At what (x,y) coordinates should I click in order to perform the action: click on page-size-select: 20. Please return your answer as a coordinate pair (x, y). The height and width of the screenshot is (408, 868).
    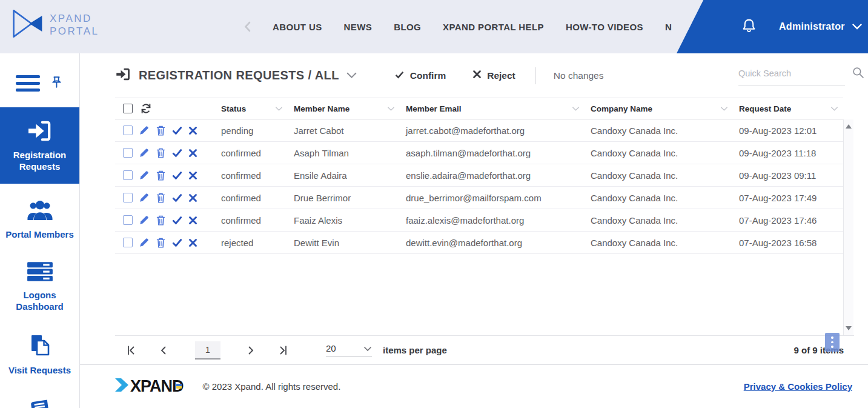
    Looking at the image, I should click on (349, 350).